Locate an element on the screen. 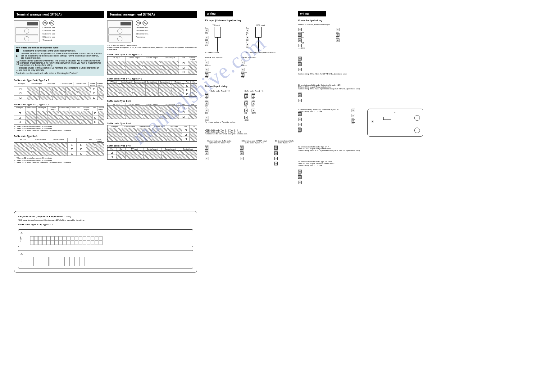  di-e1: E1-terminal area Suffix code: Optional s… is located at coordinates (219, 152).